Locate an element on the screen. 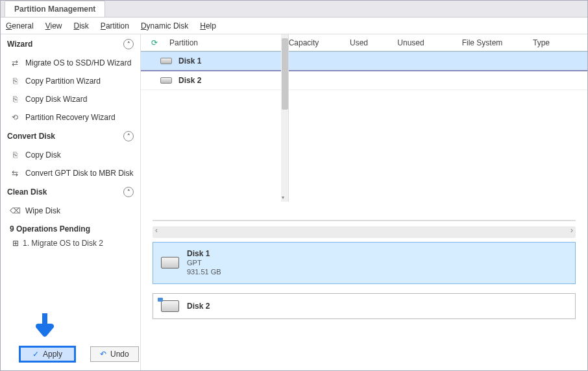 The width and height of the screenshot is (588, 371). sidebar-scrollbar: ▾ is located at coordinates (285, 118).